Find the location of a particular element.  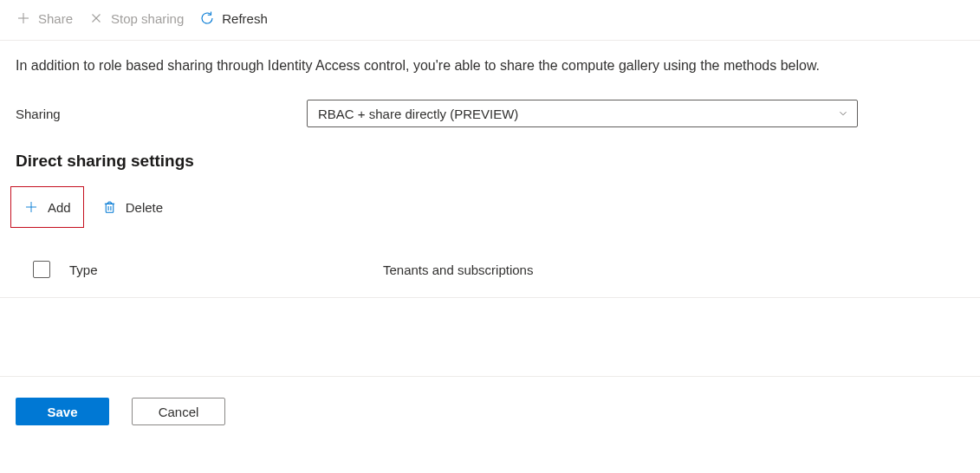

trash-icon is located at coordinates (109, 208).